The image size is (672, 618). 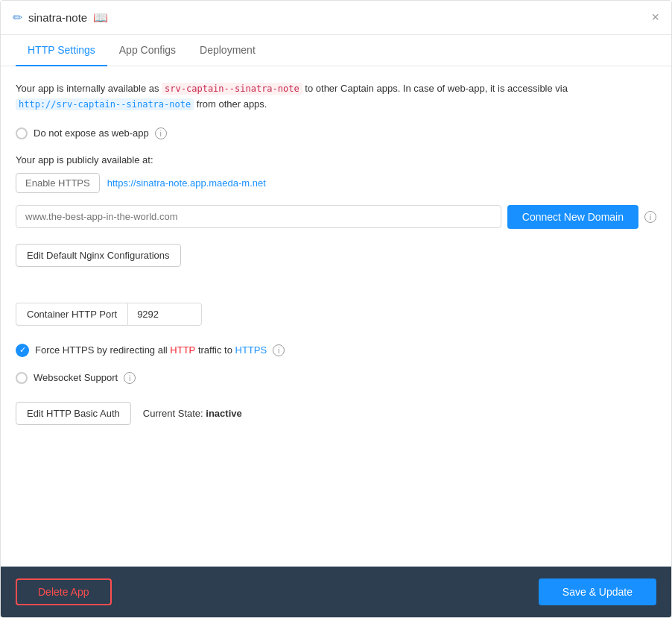 I want to click on force-https-text-2: traffic to, so click(x=215, y=350).